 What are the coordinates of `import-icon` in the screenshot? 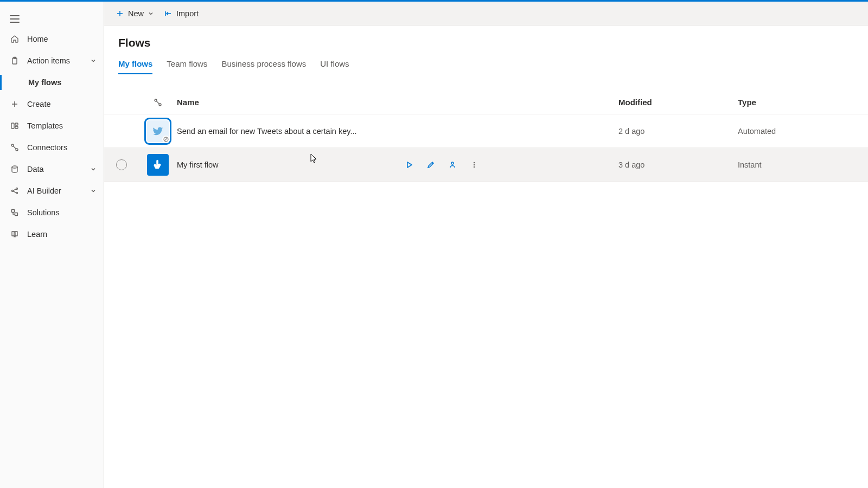 It's located at (168, 14).